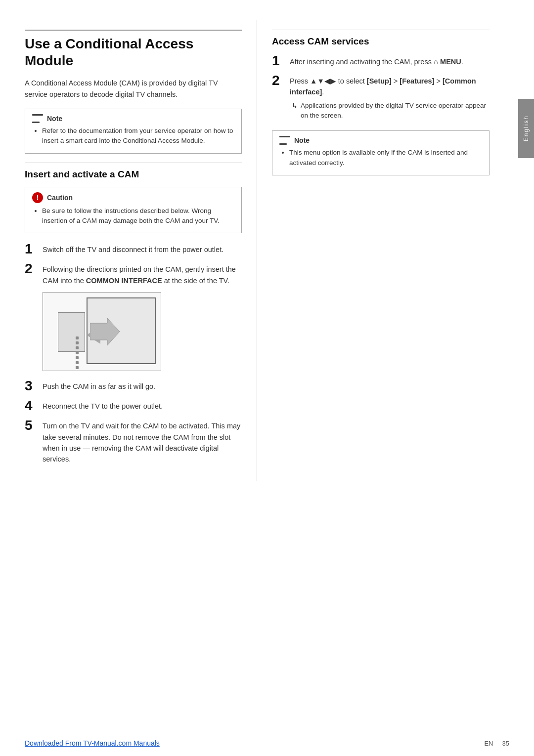 This screenshot has width=534, height=756. Describe the element at coordinates (526, 128) in the screenshot. I see `side-label: English` at that location.